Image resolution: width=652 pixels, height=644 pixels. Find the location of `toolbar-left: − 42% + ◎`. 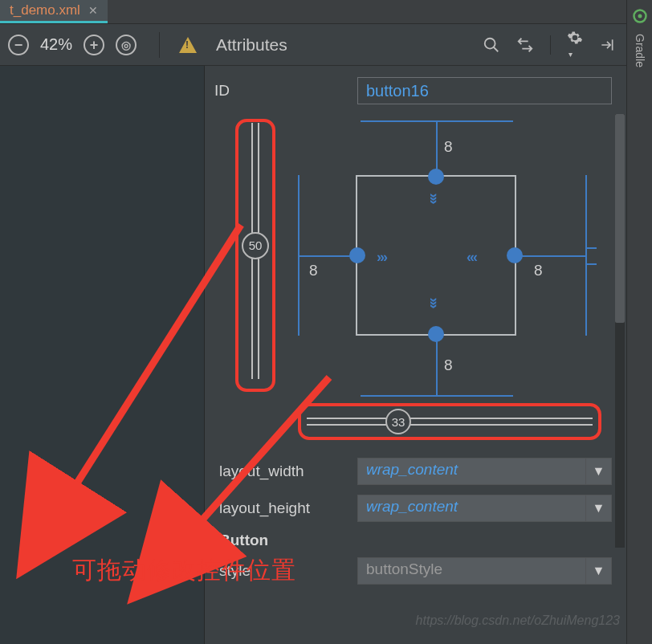

toolbar-left: − 42% + ◎ is located at coordinates (98, 45).